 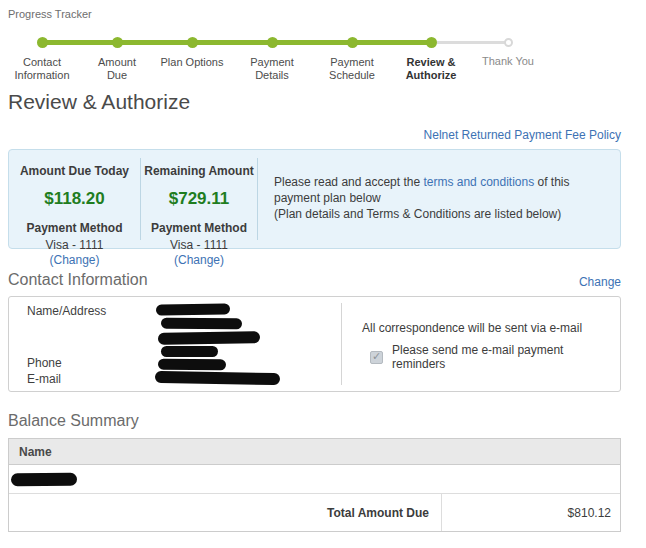 I want to click on vertical-divider, so click(x=342, y=344).